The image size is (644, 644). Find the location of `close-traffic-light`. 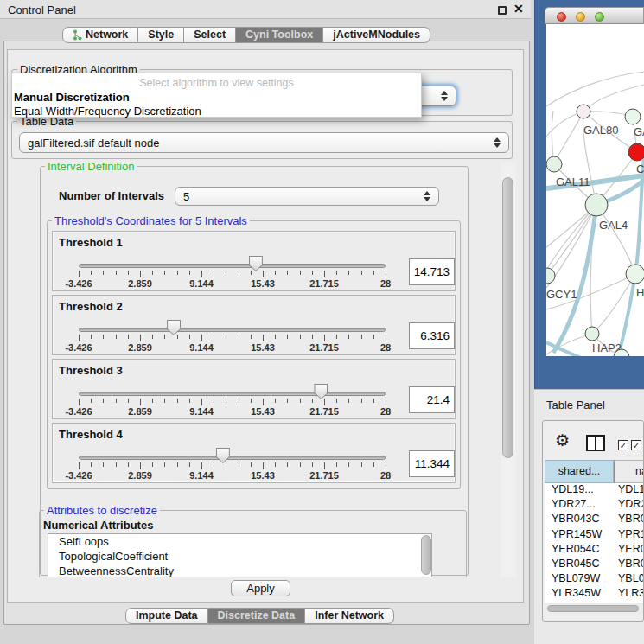

close-traffic-light is located at coordinates (562, 17).